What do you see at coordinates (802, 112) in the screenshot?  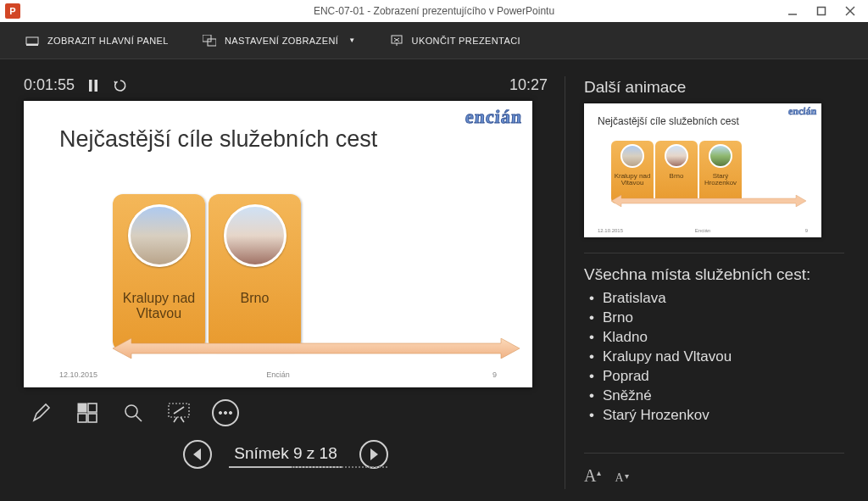 I see `preview-logo: encián` at bounding box center [802, 112].